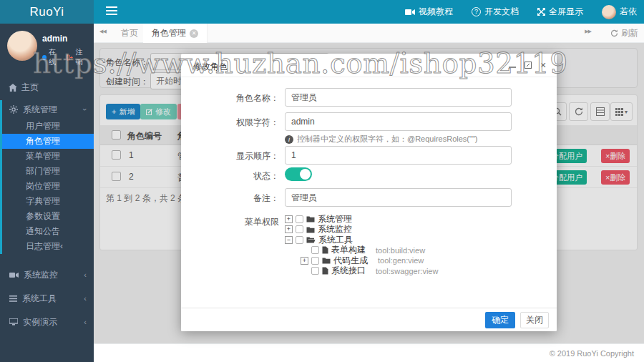 The height and width of the screenshot is (362, 644). I want to click on tabs-scroll-right-icon: ▶▶, so click(588, 31).